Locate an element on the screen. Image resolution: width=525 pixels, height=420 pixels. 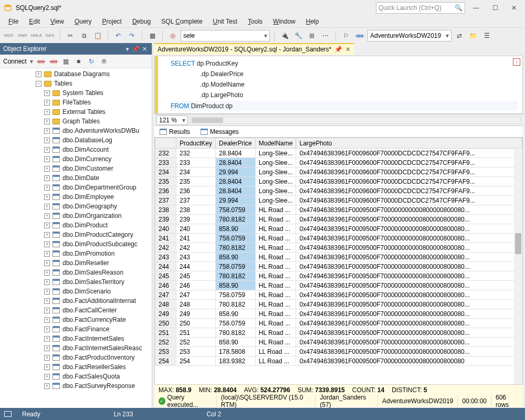
cell-rownum: 238 is located at coordinates (166, 210).